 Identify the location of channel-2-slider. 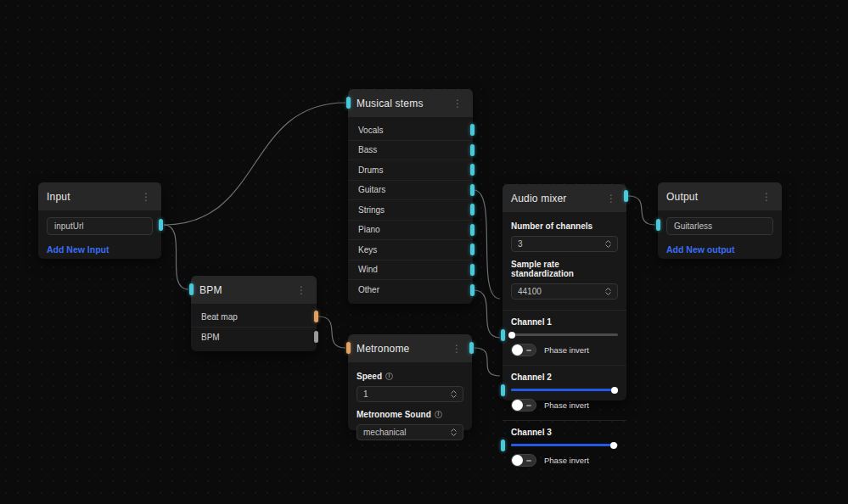
(564, 390).